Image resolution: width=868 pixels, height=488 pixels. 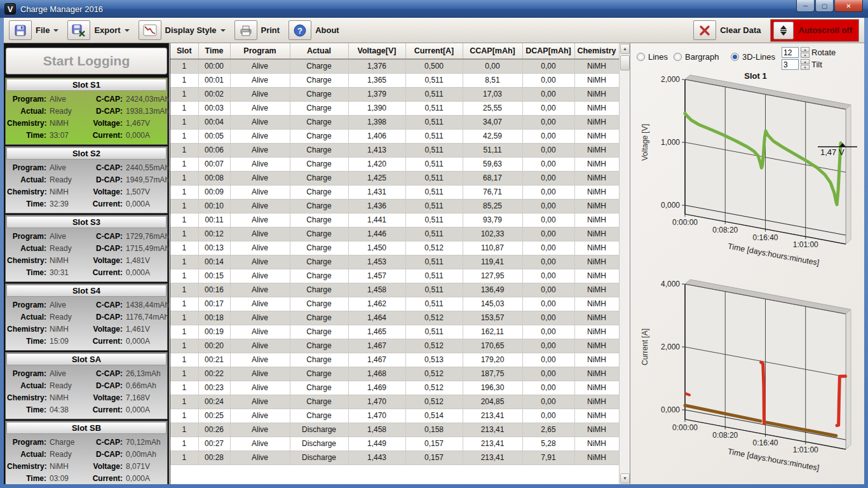 I want to click on table-row: 100:02AliveCharge1,3790,51117,030,00NiMH, so click(x=395, y=94).